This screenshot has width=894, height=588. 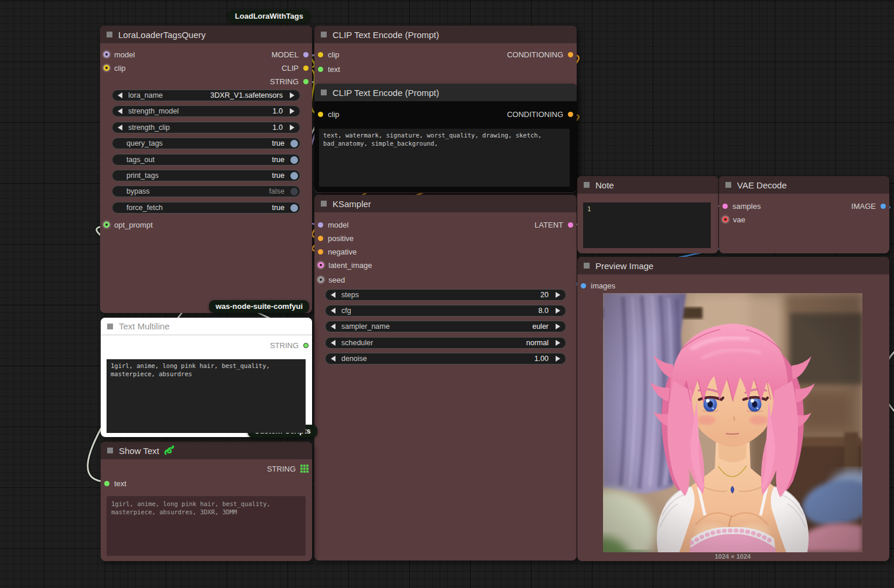 What do you see at coordinates (446, 138) in the screenshot?
I see `node-clip-text-encode-negative: CLIP Text Encode (Prompt) clip CONDITION…` at bounding box center [446, 138].